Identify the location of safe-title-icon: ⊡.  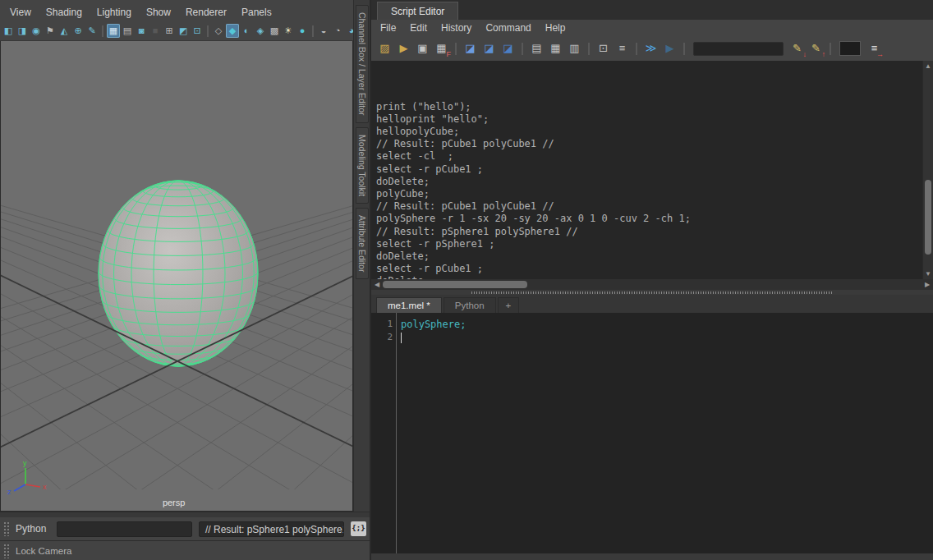
(197, 31).